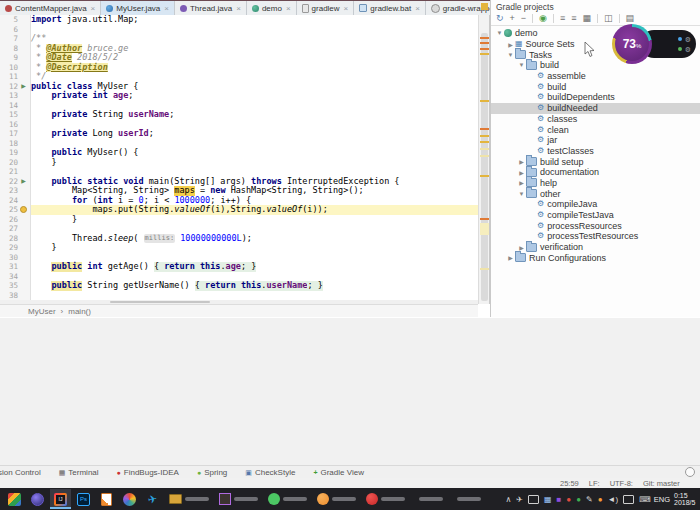 The width and height of the screenshot is (700, 510). What do you see at coordinates (596, 98) in the screenshot?
I see `tree-item-builddependents: ⚙buildDependents` at bounding box center [596, 98].